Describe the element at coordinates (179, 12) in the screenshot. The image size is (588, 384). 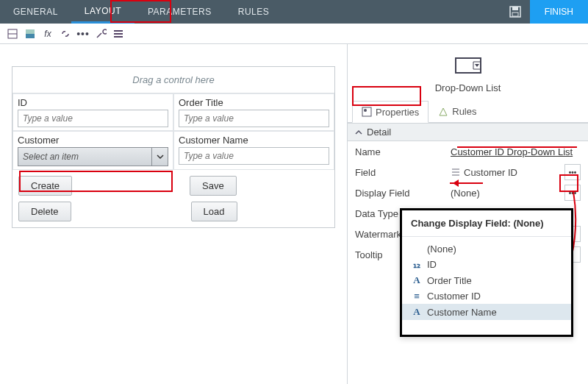
I see `tab-parameters: PARAMETERS` at that location.